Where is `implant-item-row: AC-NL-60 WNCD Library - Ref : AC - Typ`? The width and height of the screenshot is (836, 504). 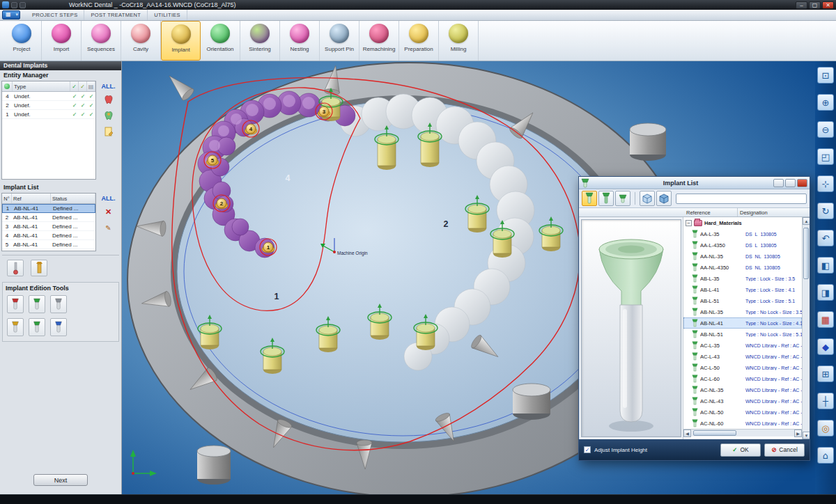
implant-item-row: AC-NL-60 WNCD Library - Ref : AC - Typ is located at coordinates (743, 423).